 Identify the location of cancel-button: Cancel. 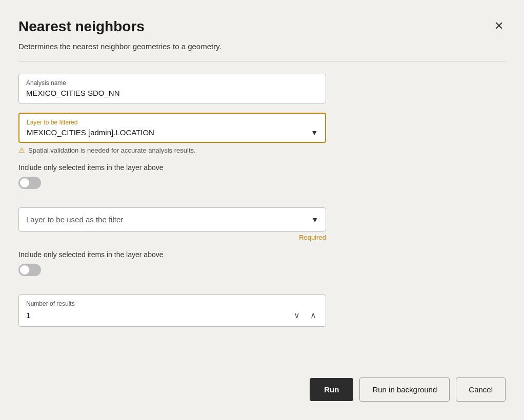
(481, 389).